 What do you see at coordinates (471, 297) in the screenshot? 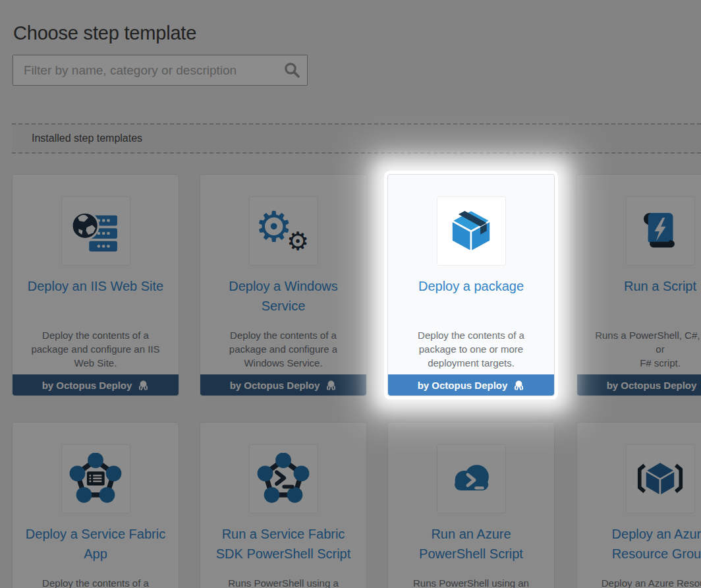
I see `card-title: Deploy a package` at bounding box center [471, 297].